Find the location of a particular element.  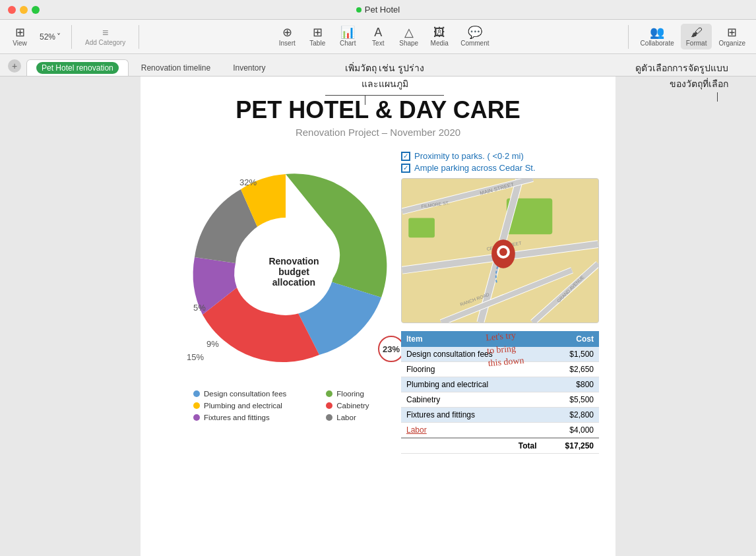

text-label: Text is located at coordinates (378, 44).